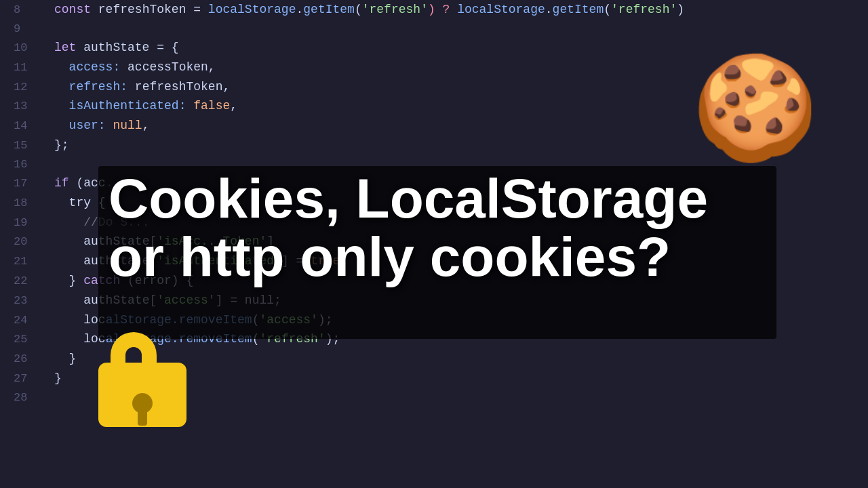  I want to click on token: null, so click(127, 125).